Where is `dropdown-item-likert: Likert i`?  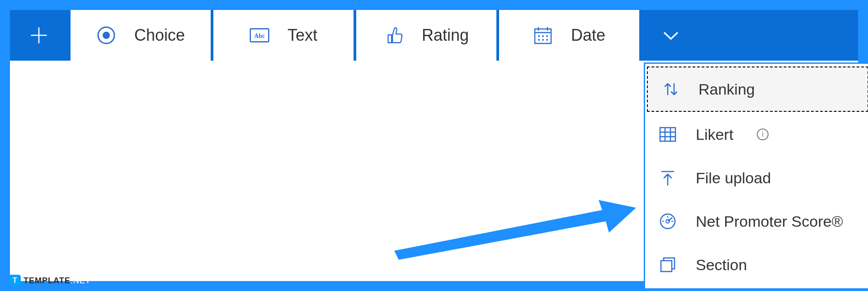 dropdown-item-likert: Likert i is located at coordinates (757, 134).